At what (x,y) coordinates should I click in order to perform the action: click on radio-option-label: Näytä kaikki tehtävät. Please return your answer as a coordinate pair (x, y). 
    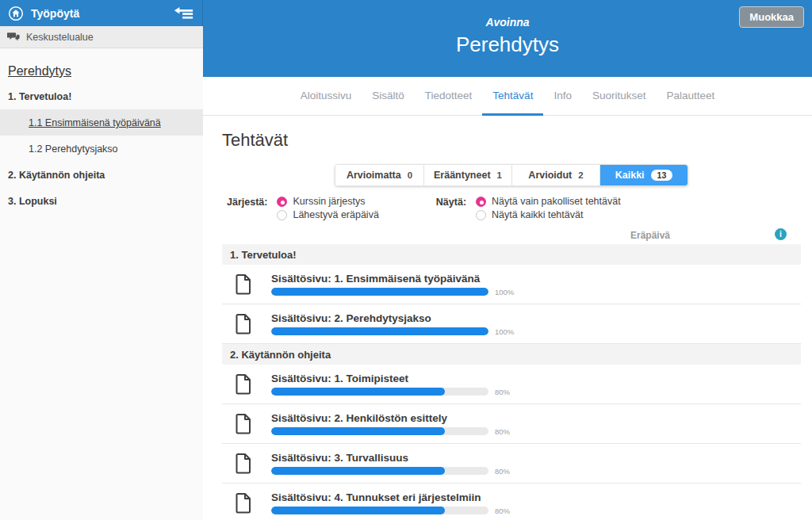
    Looking at the image, I should click on (538, 215).